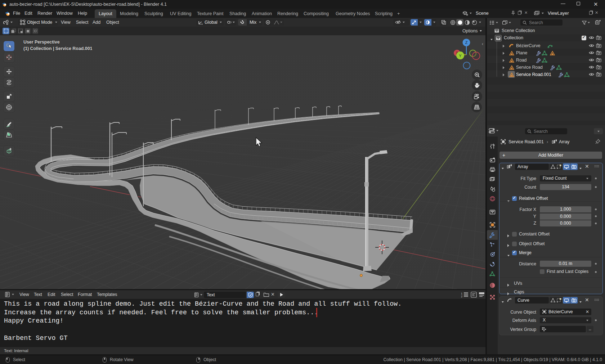  What do you see at coordinates (460, 56) in the screenshot?
I see `svg-text: Y` at bounding box center [460, 56].